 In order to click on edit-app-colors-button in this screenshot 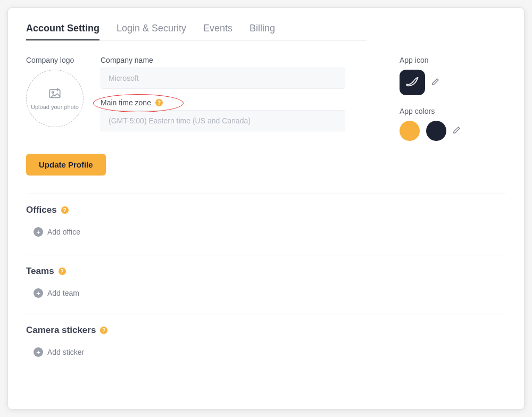, I will do `click(456, 131)`.